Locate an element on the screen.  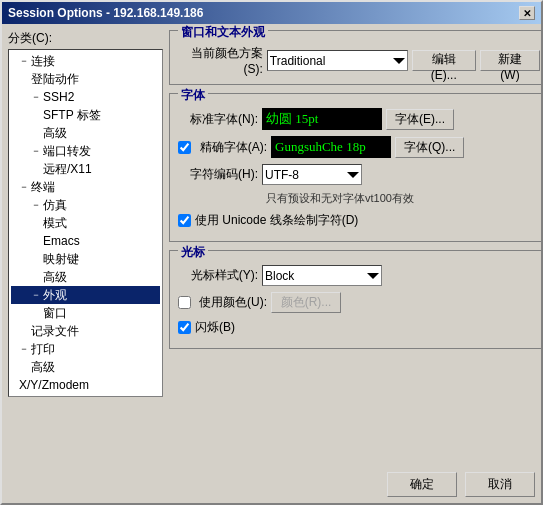
encoding-note-row: 只有预设和无对字体vt100有效 is located at coordinates (359, 198).